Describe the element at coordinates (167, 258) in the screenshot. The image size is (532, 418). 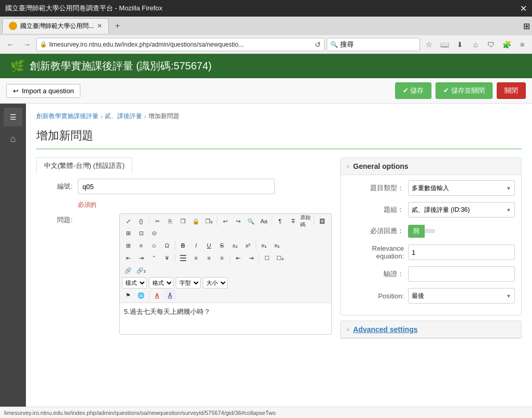
I see `div-button: ¥` at that location.